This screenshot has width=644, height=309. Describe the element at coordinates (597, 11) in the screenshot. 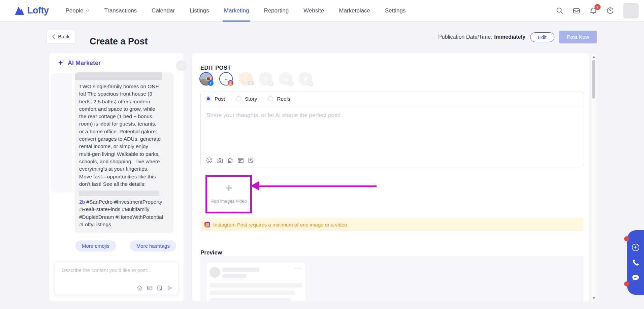

I see `nav-right-icons: 2` at that location.